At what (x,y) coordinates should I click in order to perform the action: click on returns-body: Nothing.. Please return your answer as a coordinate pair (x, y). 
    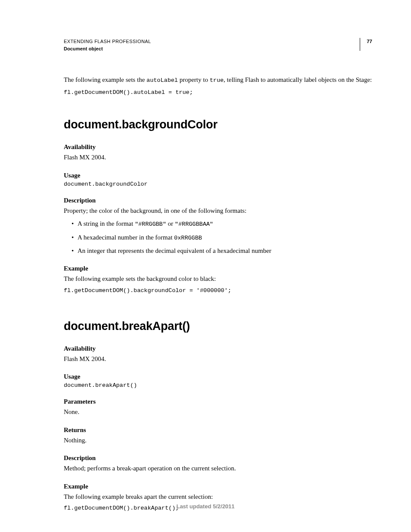
    Looking at the image, I should click on (218, 440).